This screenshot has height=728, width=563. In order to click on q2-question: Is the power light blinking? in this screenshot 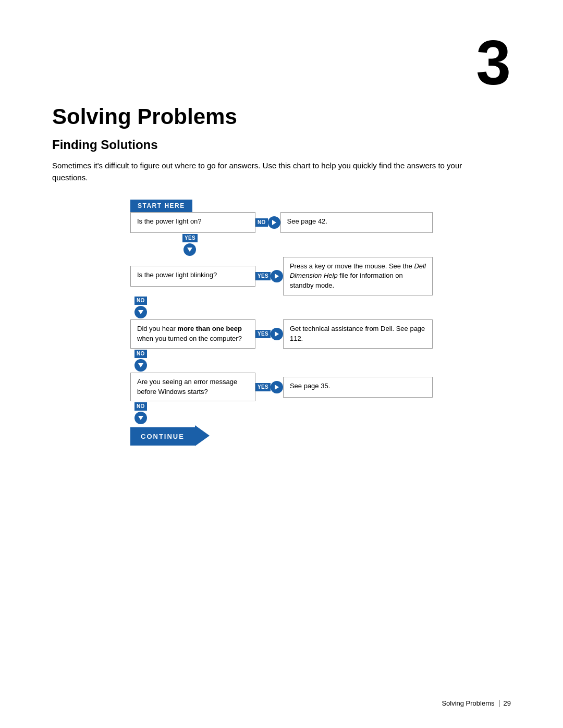, I will do `click(193, 276)`.